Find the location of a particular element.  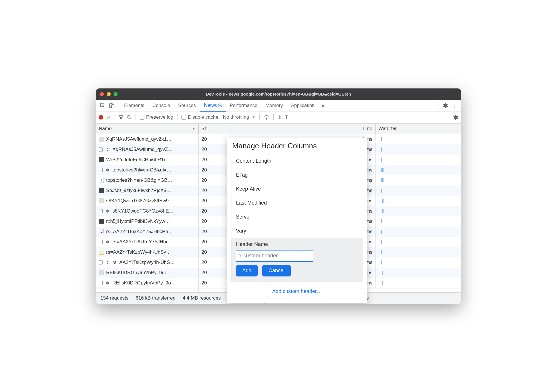

header-item: Last-Modified is located at coordinates (297, 203).